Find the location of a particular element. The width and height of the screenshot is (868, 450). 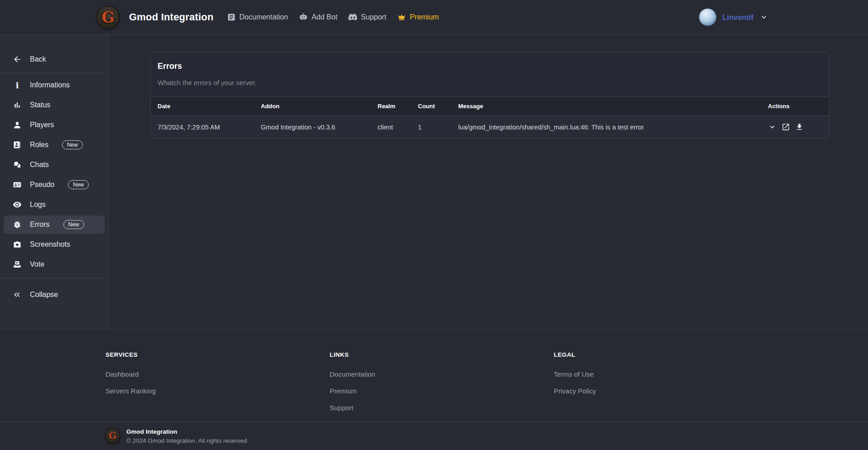

page-title: Errors is located at coordinates (490, 66).